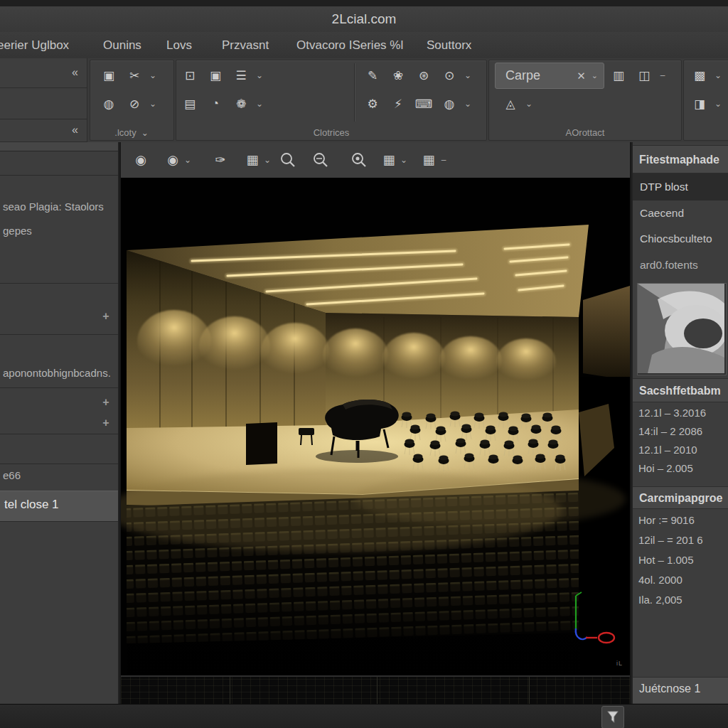  Describe the element at coordinates (620, 663) in the screenshot. I see `viewport-corner-label: iL` at that location.